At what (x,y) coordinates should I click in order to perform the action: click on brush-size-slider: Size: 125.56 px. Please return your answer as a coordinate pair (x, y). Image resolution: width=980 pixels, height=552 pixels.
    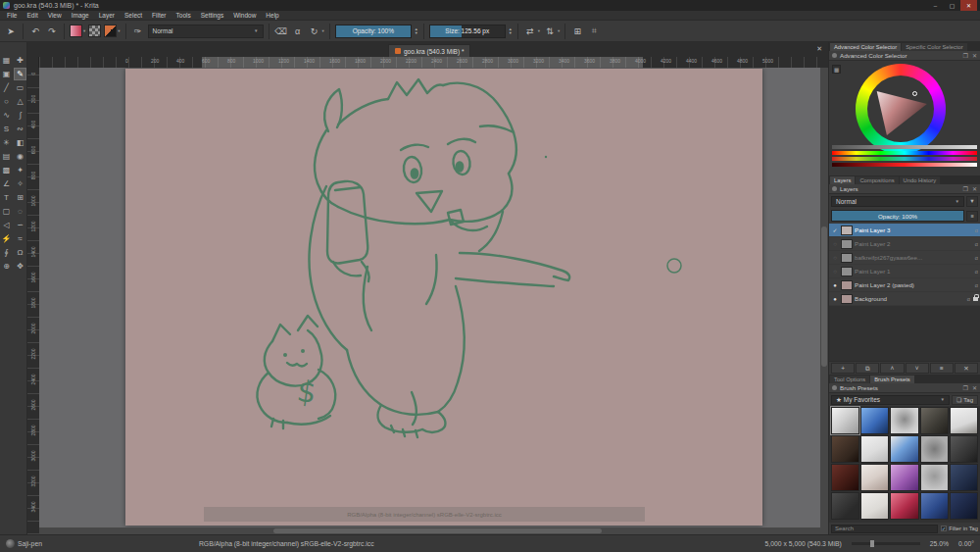
    Looking at the image, I should click on (467, 31).